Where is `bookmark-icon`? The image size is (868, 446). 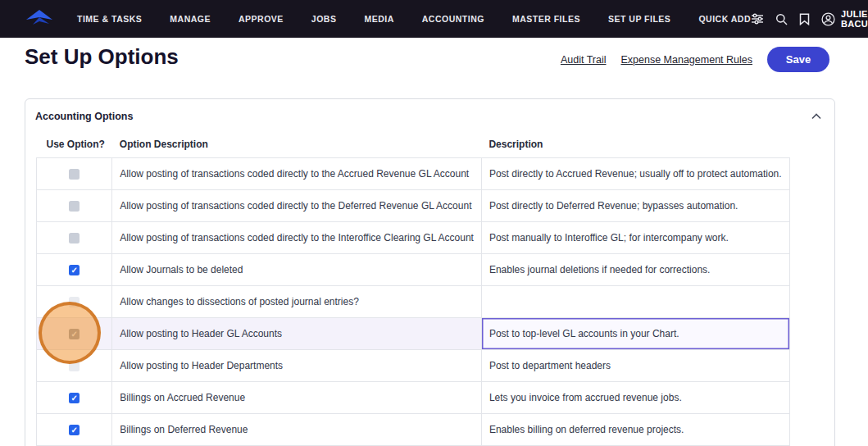 bookmark-icon is located at coordinates (805, 19).